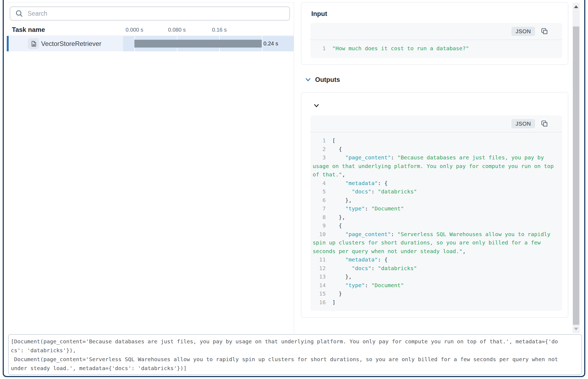 This screenshot has width=588, height=379. I want to click on outputs-section-title: Outputs, so click(328, 80).